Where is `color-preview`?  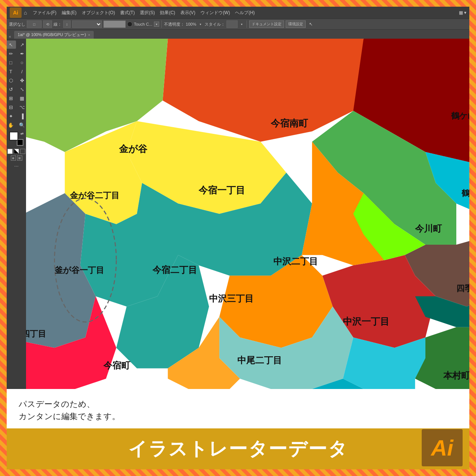 color-preview is located at coordinates (115, 24).